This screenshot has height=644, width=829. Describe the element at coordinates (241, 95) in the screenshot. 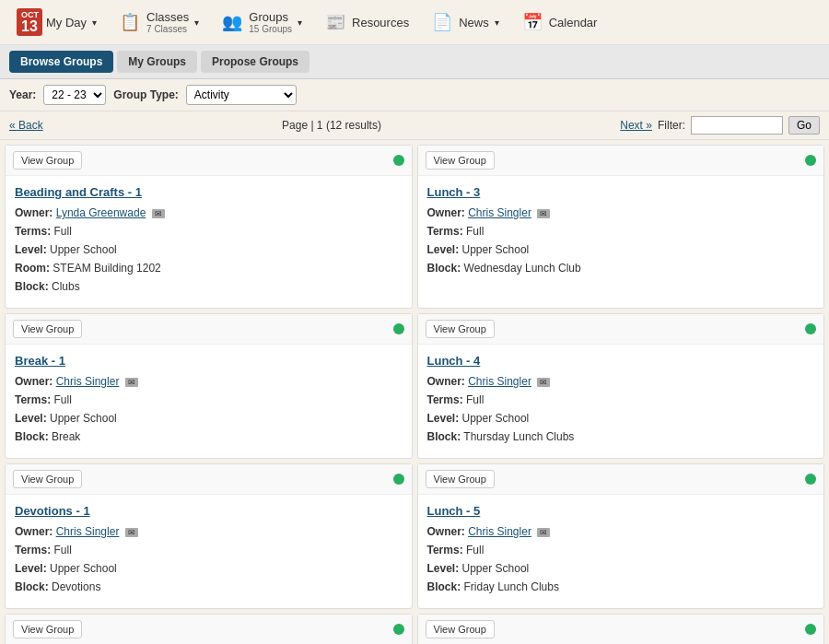

I see `group-type-select: Activity` at that location.